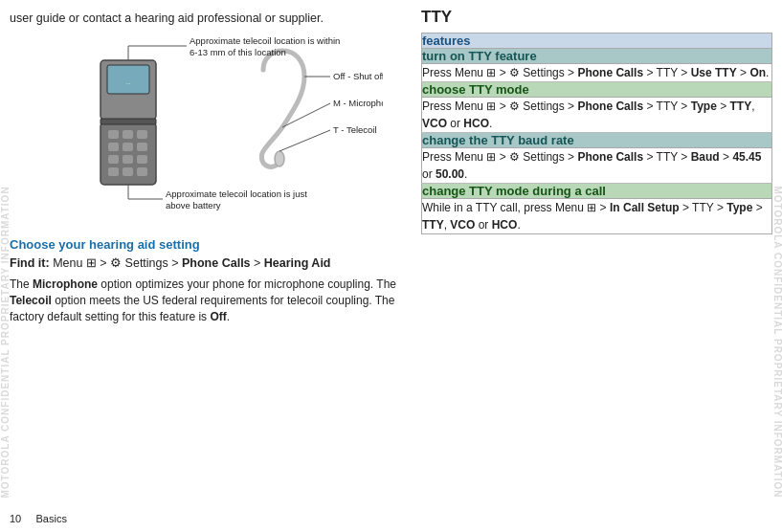  What do you see at coordinates (358, 77) in the screenshot?
I see `svg-text: Off - Shut off` at bounding box center [358, 77].